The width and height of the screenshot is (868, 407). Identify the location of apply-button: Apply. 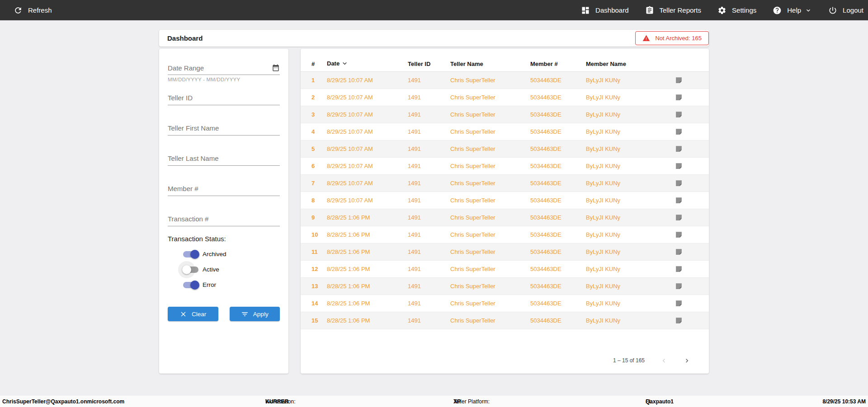
(255, 314).